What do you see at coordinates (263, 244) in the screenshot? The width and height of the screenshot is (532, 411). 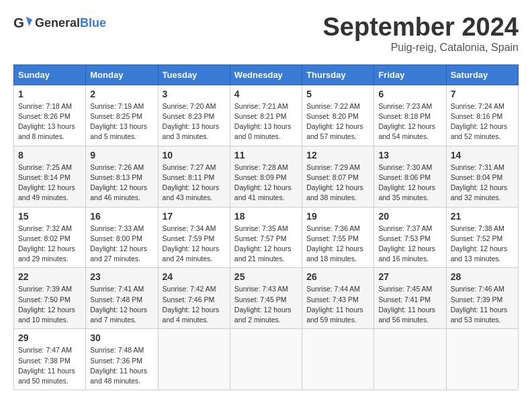 I see `day-info: Sunrise: 7:35 AMSunset: 7:57 PMDaylight:…` at bounding box center [263, 244].